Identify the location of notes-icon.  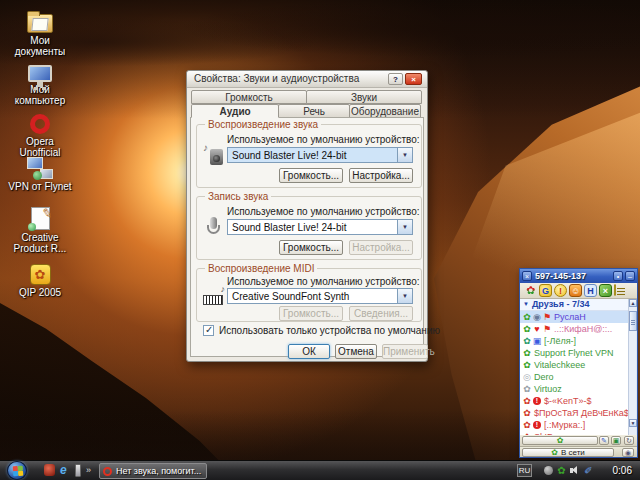
(615, 290).